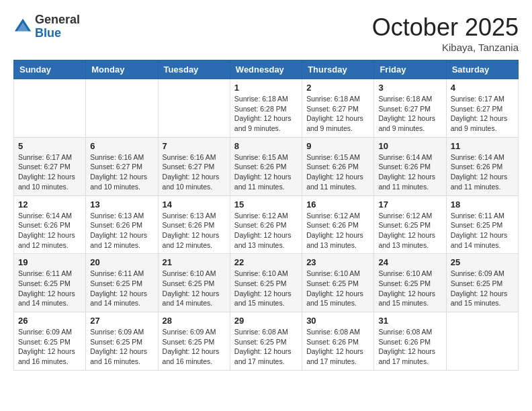 The image size is (532, 411). Describe the element at coordinates (339, 70) in the screenshot. I see `column-header-thursday: Thursday` at that location.